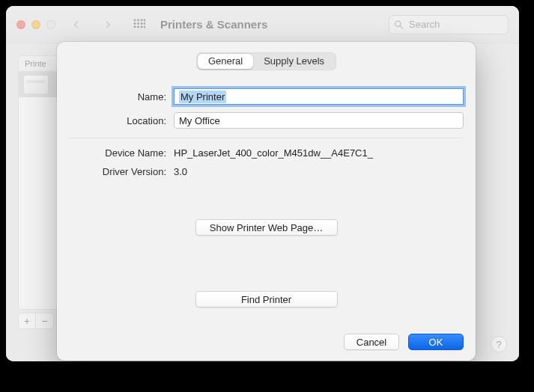 Image resolution: width=534 pixels, height=392 pixels. What do you see at coordinates (225, 61) in the screenshot?
I see `tab-general: General` at bounding box center [225, 61].